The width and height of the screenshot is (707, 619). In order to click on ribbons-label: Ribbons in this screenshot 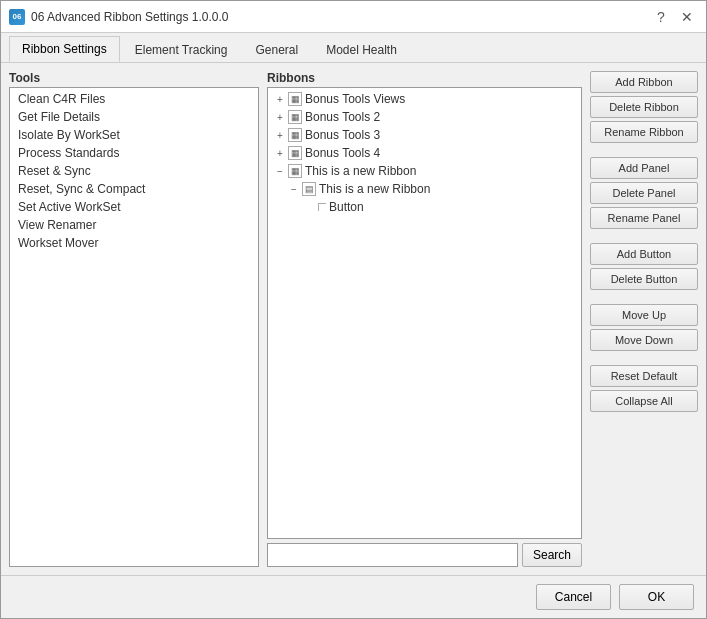, I will do `click(424, 78)`.